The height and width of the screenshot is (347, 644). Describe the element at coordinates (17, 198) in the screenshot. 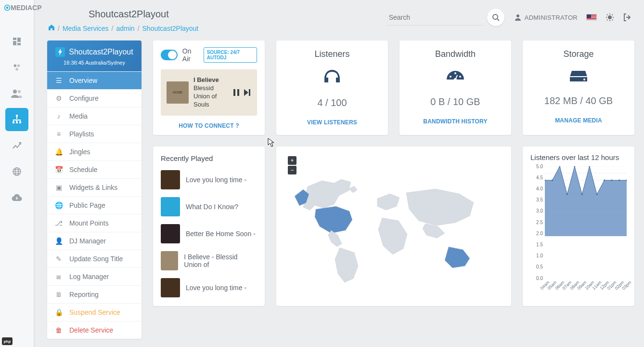

I see `nav-download-icon` at that location.